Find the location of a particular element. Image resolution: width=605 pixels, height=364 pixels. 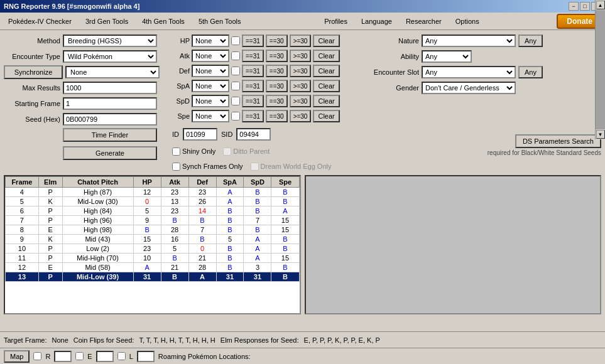

atk-eq30-btn: ==30 is located at coordinates (276, 56).